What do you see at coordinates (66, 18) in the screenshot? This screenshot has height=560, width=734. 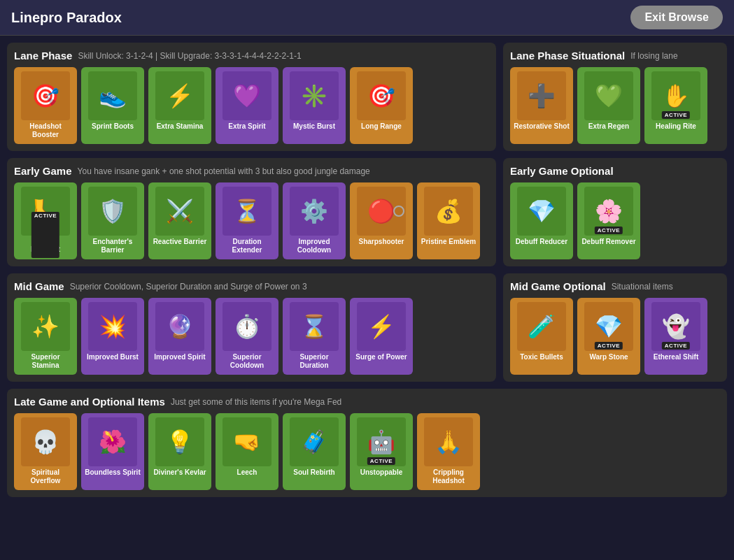 I see `app-title: Linepro Paradox` at bounding box center [66, 18].